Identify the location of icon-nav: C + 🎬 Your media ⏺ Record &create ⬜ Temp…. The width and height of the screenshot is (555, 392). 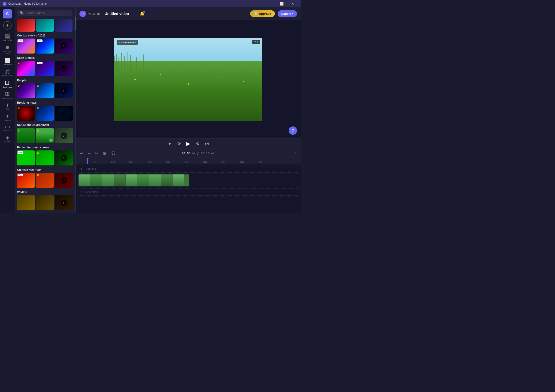
(7, 110).